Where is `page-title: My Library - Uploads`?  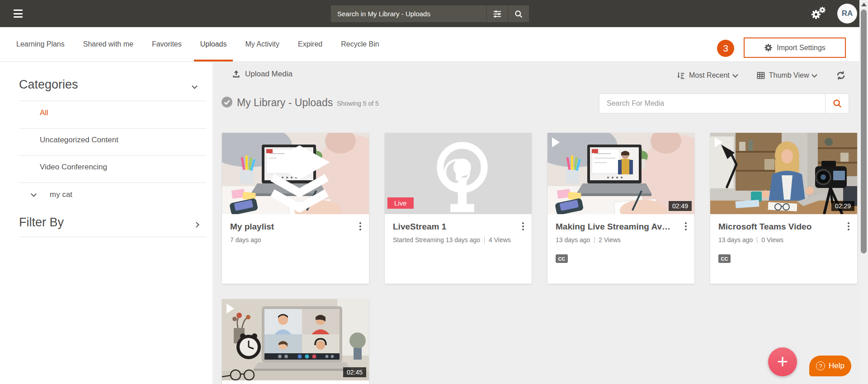 page-title: My Library - Uploads is located at coordinates (285, 103).